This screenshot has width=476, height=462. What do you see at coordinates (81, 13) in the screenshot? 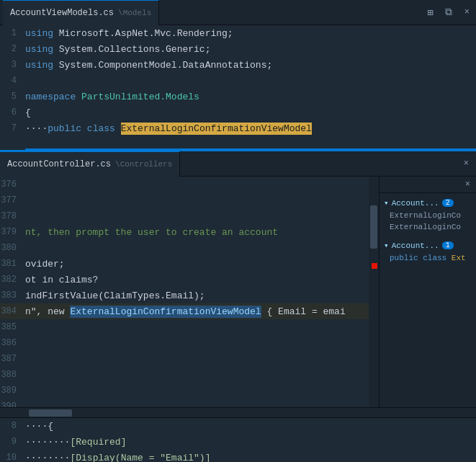
I see `top-tab-account-viewmodels: AccountViewModels.cs \Models` at bounding box center [81, 13].